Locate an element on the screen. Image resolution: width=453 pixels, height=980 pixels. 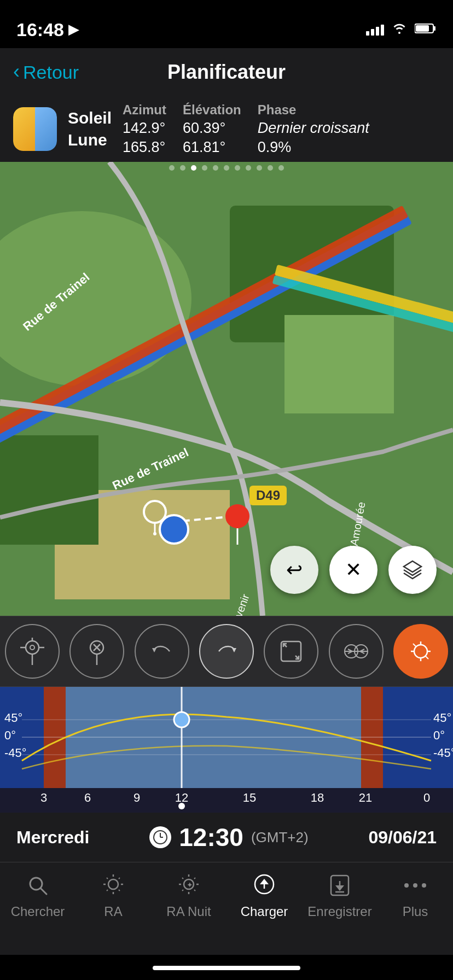
tab-enregistrer: Enregistrer is located at coordinates (340, 895).